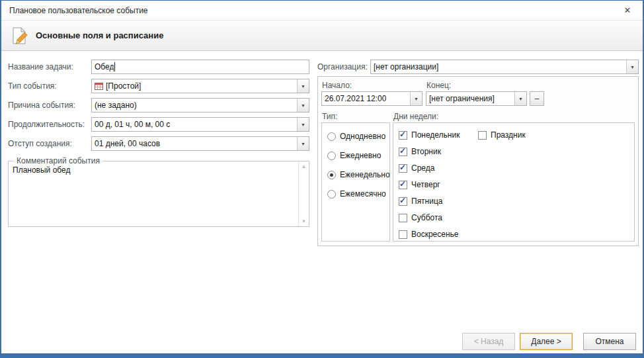 This screenshot has width=644, height=358. I want to click on end-label: Конец:, so click(439, 85).